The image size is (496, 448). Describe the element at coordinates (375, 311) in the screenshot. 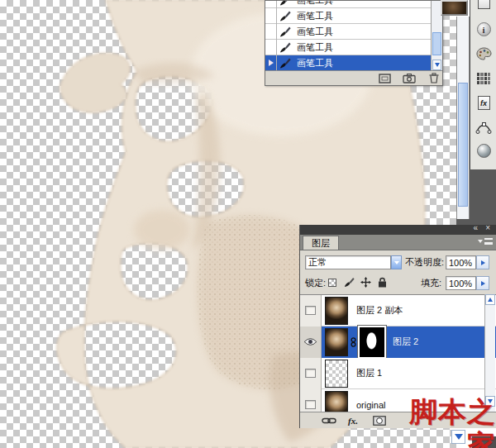

I see `layer-name: 图层 2 副本` at that location.